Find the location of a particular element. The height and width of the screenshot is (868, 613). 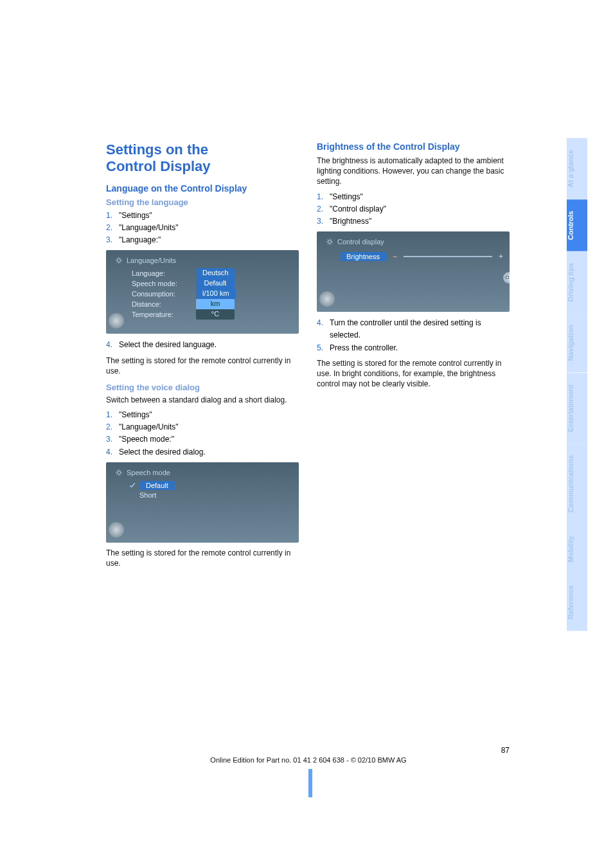

plus-icon: + is located at coordinates (501, 257).